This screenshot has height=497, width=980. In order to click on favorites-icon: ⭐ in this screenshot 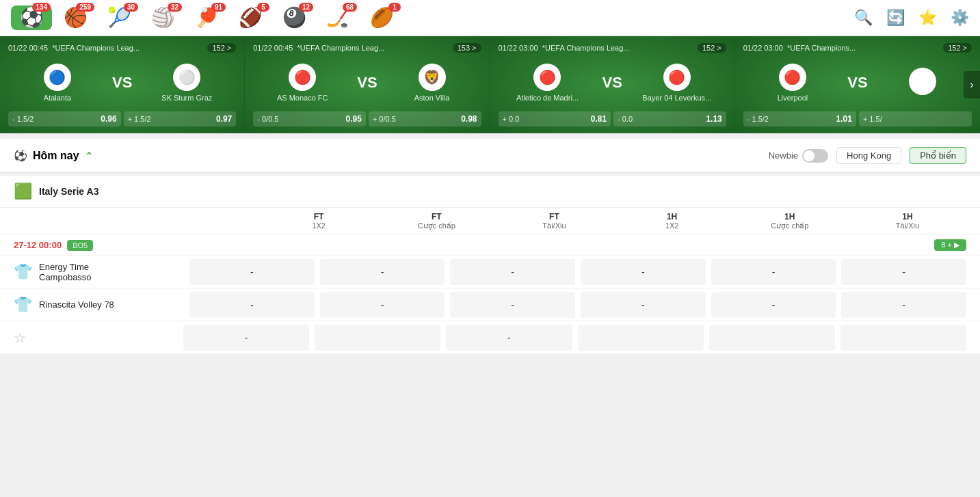, I will do `click(927, 18)`.